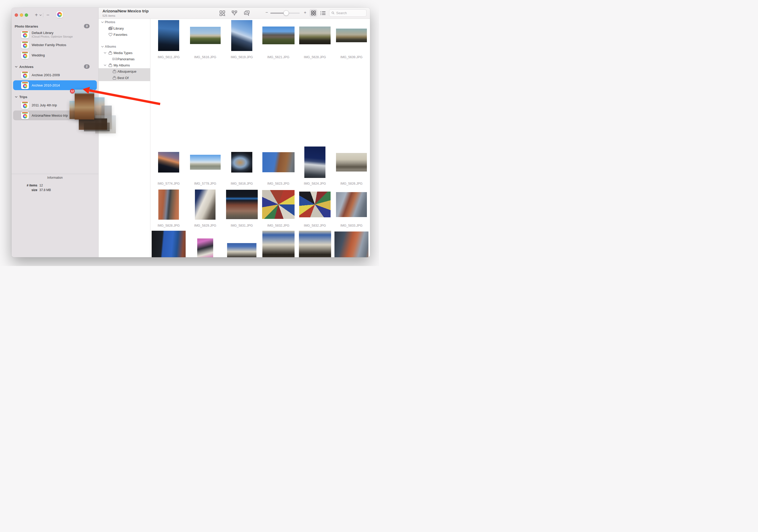 This screenshot has width=758, height=532. What do you see at coordinates (124, 53) in the screenshot?
I see `tree-item-media-types: Media Types` at bounding box center [124, 53].